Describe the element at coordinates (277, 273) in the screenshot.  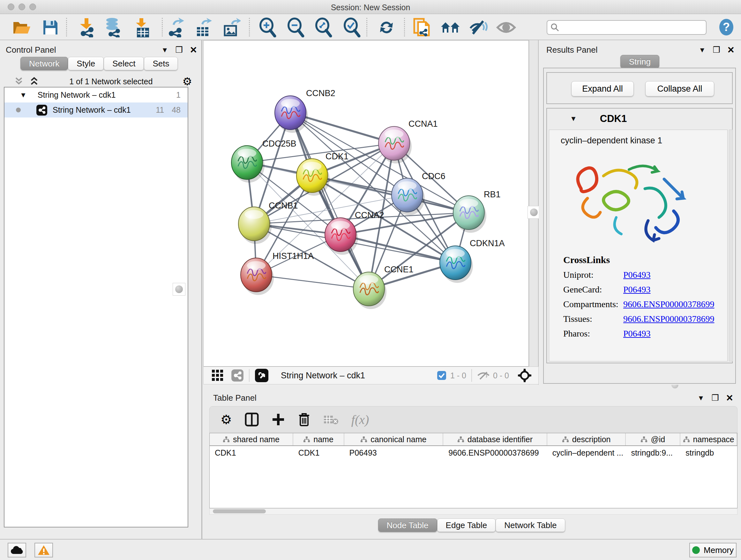
I see `protein-node-HIST1H1A: HIST1H1A` at that location.